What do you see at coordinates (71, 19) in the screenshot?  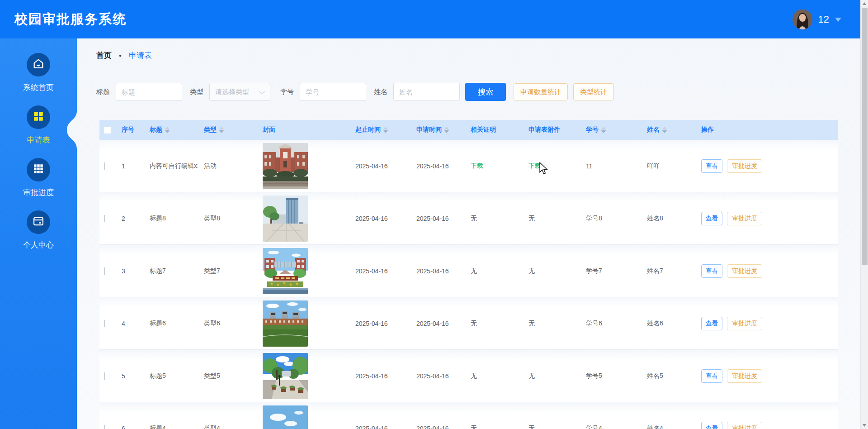 I see `app-title: 校园审批服务系统` at bounding box center [71, 19].